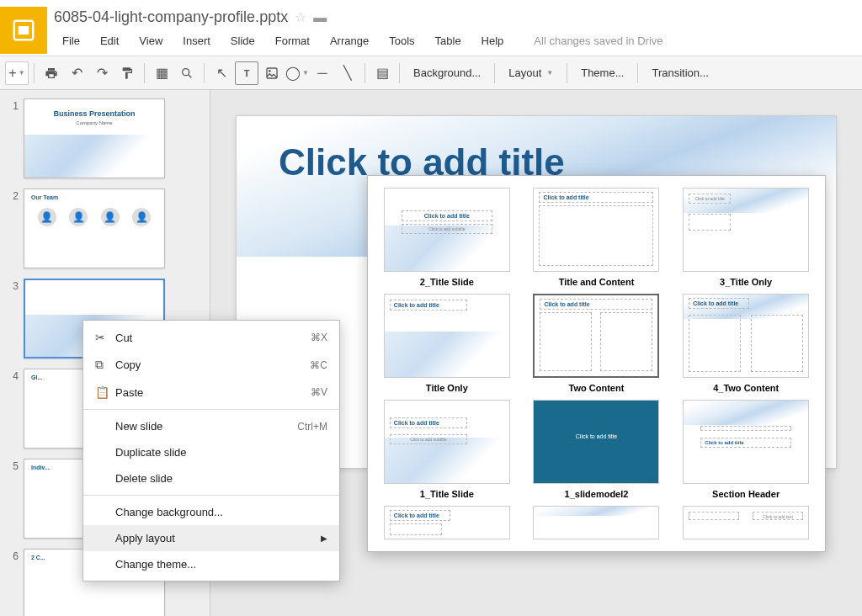 Image resolution: width=862 pixels, height=616 pixels. What do you see at coordinates (447, 73) in the screenshot?
I see `background-button: Background...` at bounding box center [447, 73].